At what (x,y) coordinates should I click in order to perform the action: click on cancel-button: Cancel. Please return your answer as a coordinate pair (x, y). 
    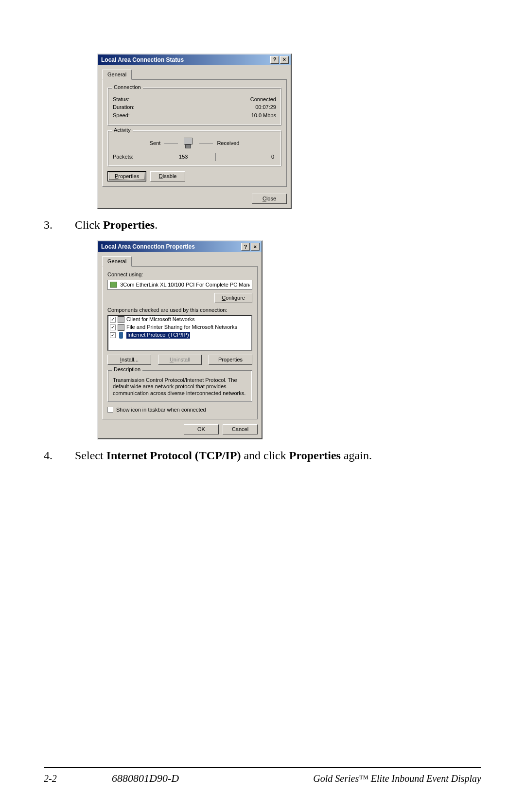
    Looking at the image, I should click on (240, 429).